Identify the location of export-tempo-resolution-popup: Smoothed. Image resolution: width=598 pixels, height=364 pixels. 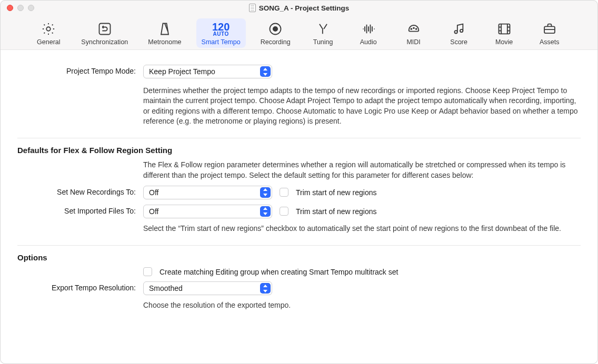
(207, 288).